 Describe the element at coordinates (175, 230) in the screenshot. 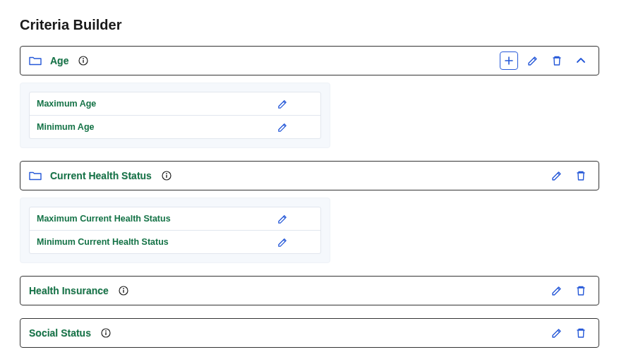

I see `sub-table: Maximum Current Health StatusMinimum Cur…` at that location.